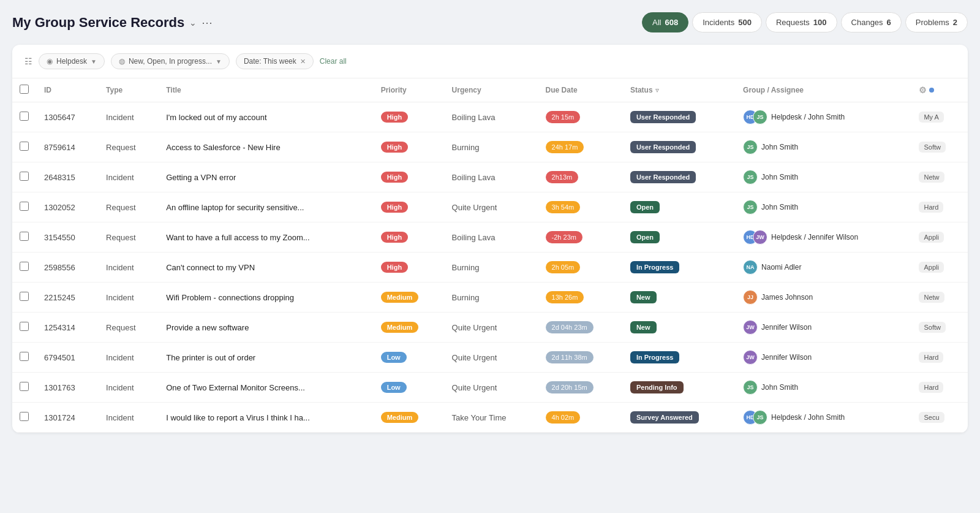  What do you see at coordinates (657, 22) in the screenshot?
I see `tab-all-label: All` at bounding box center [657, 22].